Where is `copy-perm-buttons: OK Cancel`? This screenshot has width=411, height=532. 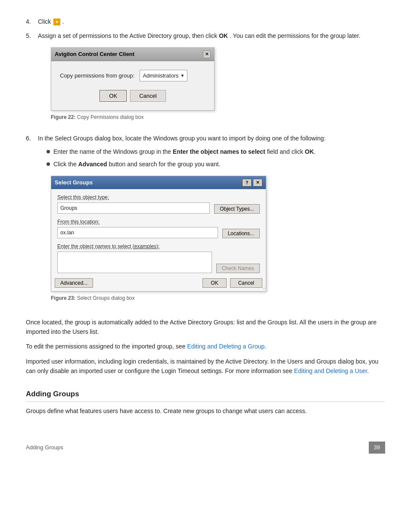 copy-perm-buttons: OK Cancel is located at coordinates (133, 96).